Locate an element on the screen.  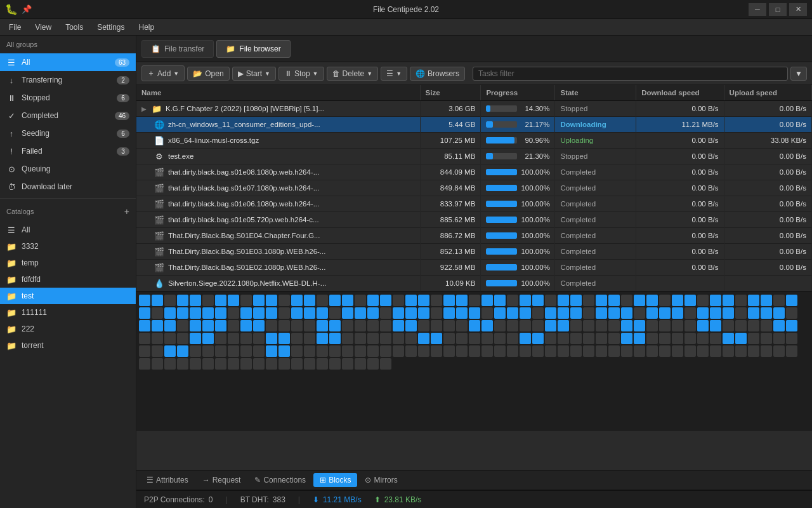
expand-arrow: ▶ is located at coordinates (144, 109).